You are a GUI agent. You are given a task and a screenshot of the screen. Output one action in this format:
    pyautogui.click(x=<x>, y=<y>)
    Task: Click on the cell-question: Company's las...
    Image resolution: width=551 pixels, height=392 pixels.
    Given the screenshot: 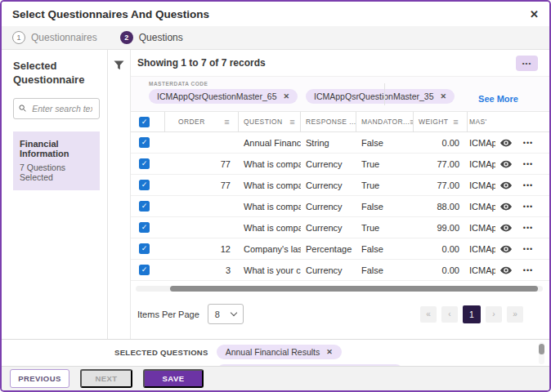 What is the action you would take?
    pyautogui.click(x=270, y=249)
    